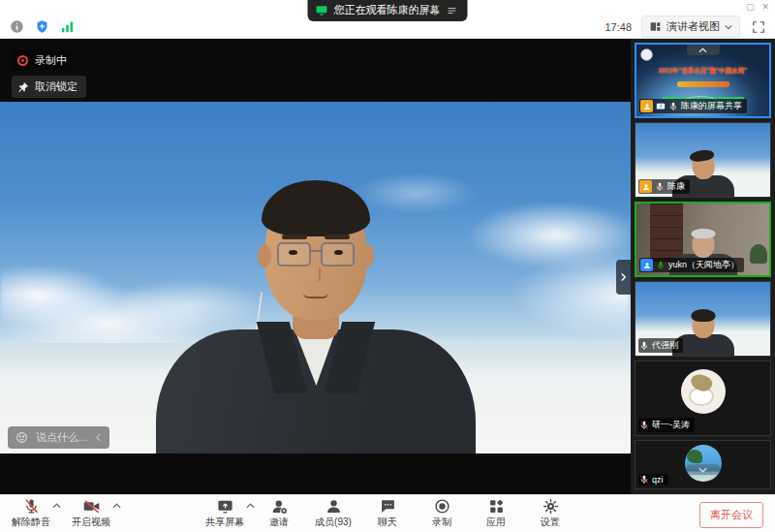 The image size is (775, 532). I want to click on hair, so click(316, 208).